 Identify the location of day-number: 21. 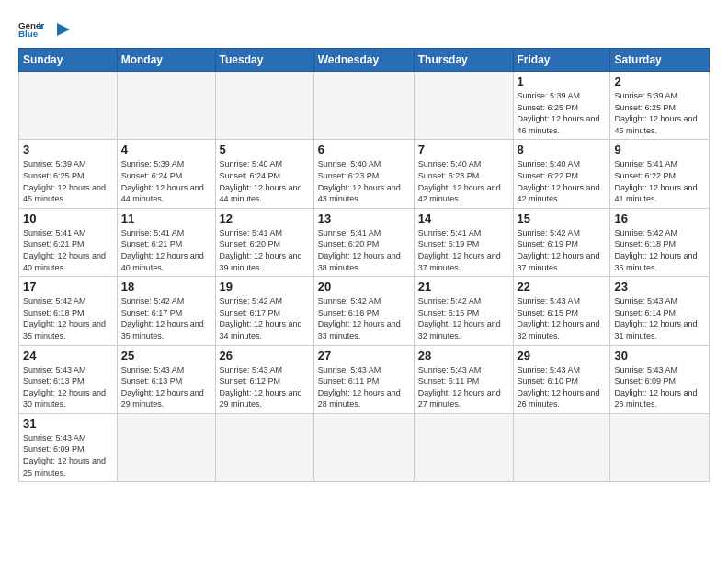
(463, 287).